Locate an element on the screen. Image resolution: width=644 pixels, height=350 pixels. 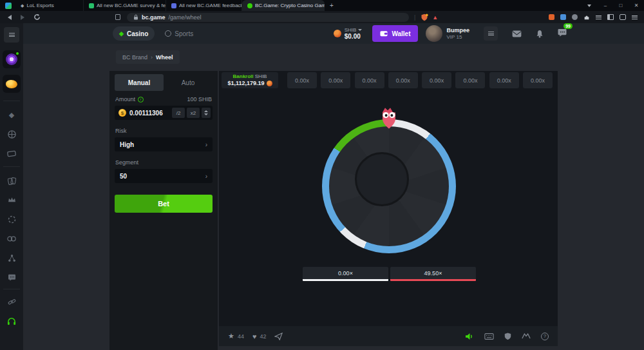
bet-button: Bet is located at coordinates (164, 204).